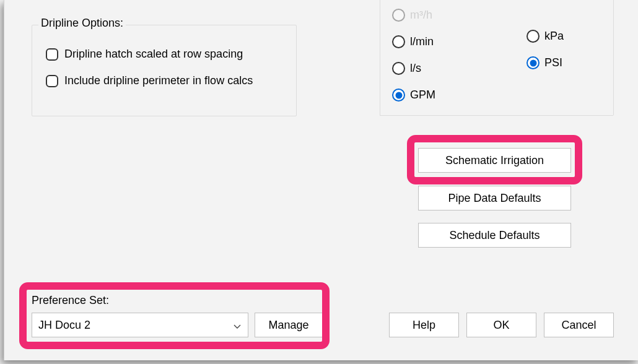 The image size is (638, 364). Describe the element at coordinates (494, 235) in the screenshot. I see `button-label: Schedule Defaults` at that location.